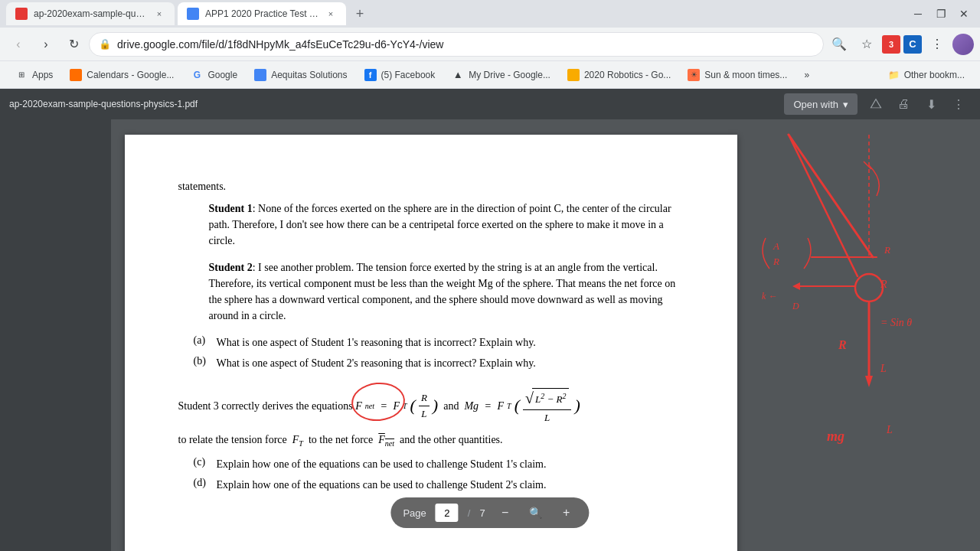 This screenshot has height=551, width=980. What do you see at coordinates (746, 75) in the screenshot?
I see `bookmark-sun-label: Sun & moon times...` at bounding box center [746, 75].